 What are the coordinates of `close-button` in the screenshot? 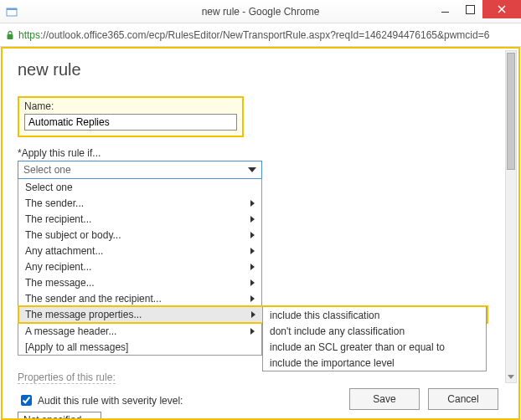 It's located at (502, 9).